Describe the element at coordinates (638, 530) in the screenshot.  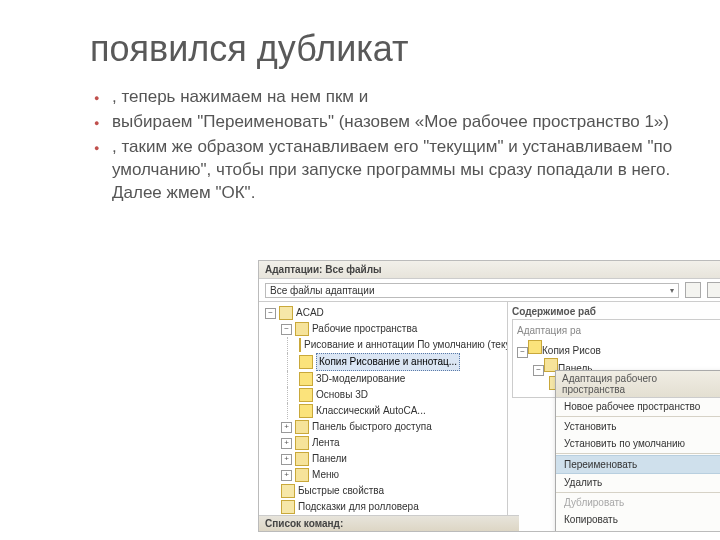
I see `menu-item-paste: Вставить` at that location.